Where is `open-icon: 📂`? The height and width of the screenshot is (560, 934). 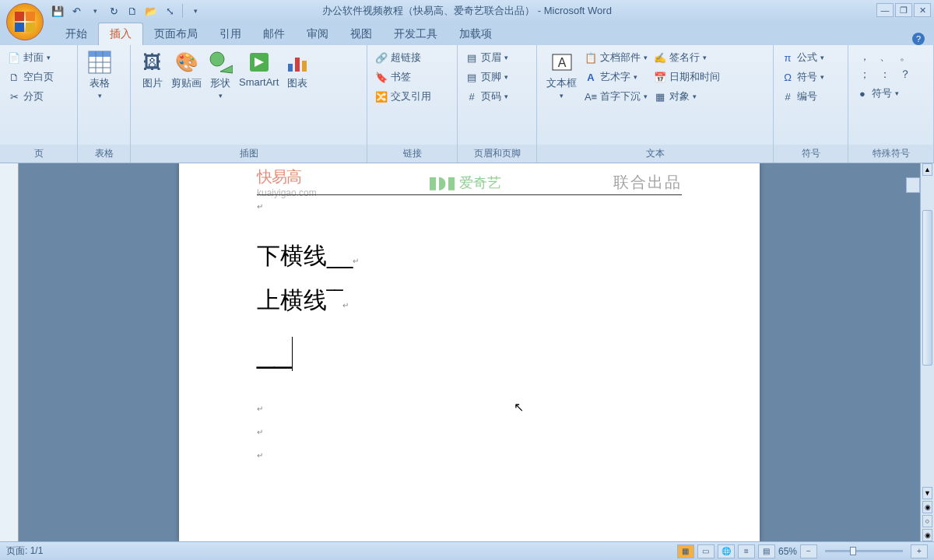 open-icon: 📂 is located at coordinates (151, 11).